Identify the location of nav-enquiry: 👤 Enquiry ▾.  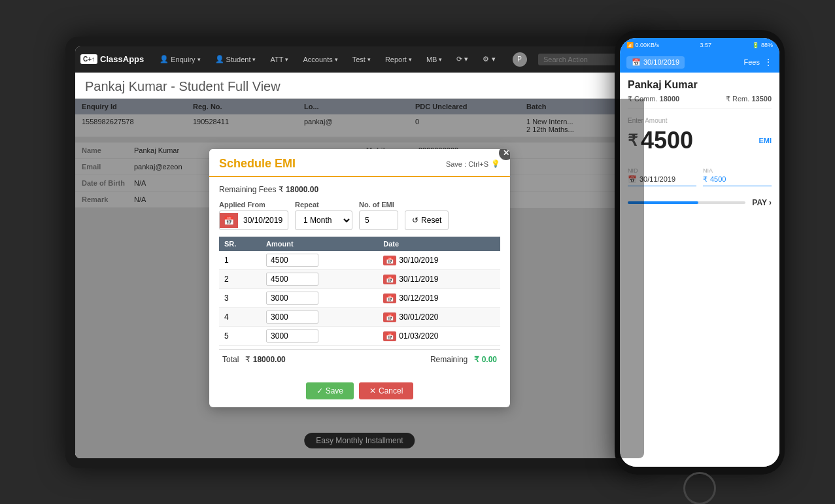
(180, 59).